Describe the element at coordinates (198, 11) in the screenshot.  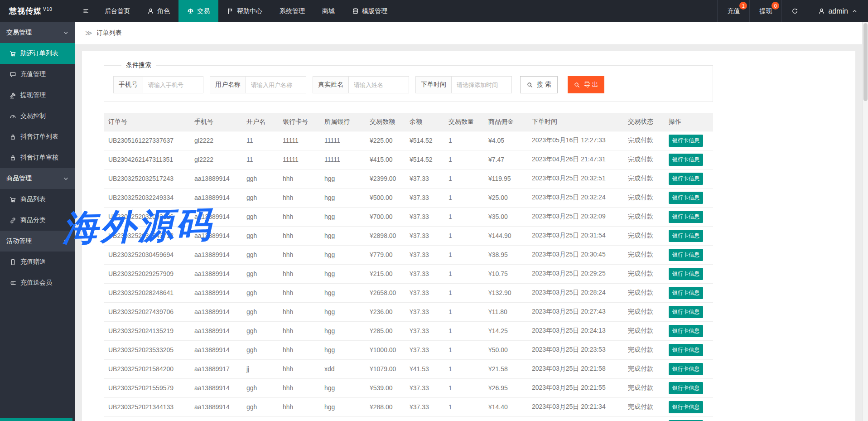
I see `nav-item-trade: 交易` at that location.